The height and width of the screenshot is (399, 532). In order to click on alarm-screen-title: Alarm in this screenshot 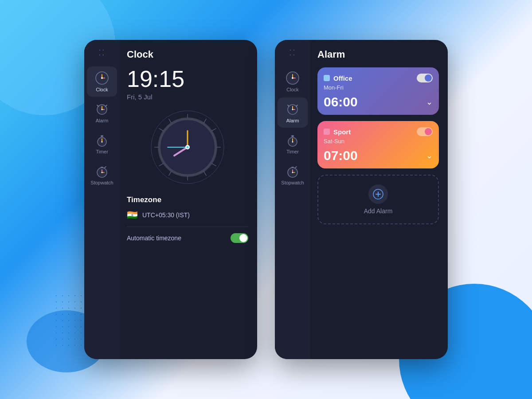, I will do `click(378, 55)`.